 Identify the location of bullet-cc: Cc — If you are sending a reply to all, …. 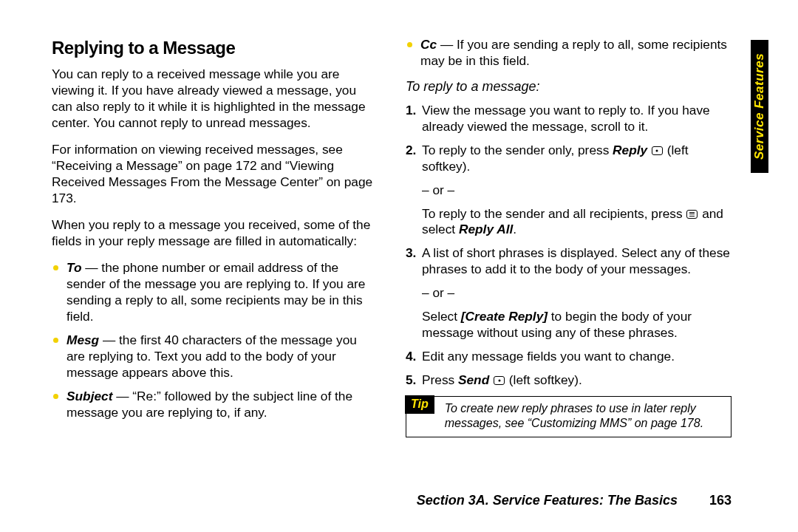
(569, 53).